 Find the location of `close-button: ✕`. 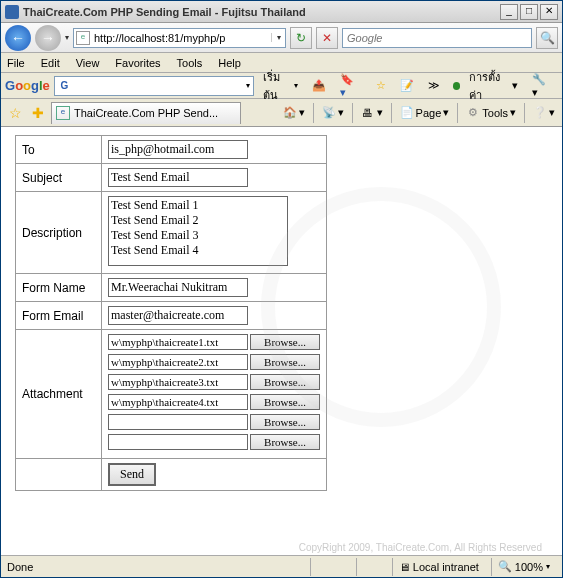

close-button: ✕ is located at coordinates (549, 12).